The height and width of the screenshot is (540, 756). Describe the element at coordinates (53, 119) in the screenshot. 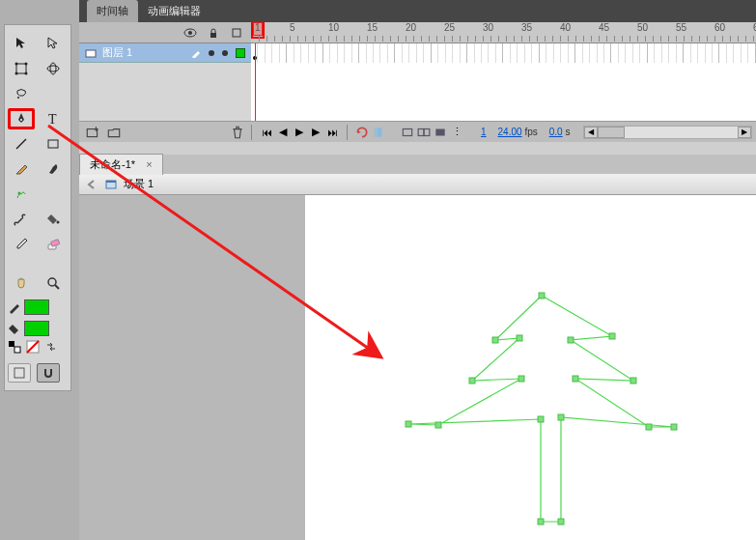

I see `text-tool: T` at that location.